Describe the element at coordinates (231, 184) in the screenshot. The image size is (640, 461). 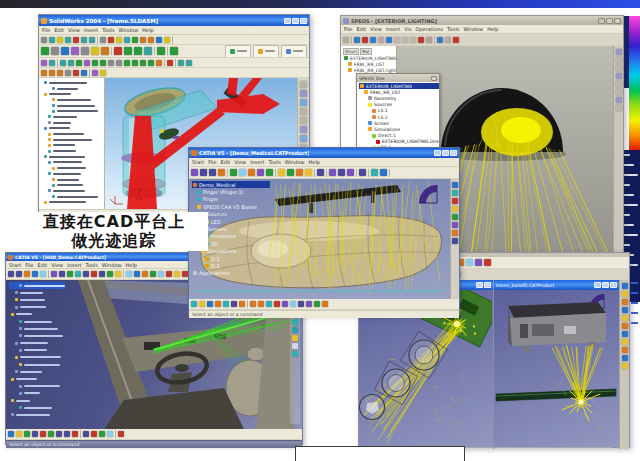
I see `tree-item: Demo_Medical` at that location.